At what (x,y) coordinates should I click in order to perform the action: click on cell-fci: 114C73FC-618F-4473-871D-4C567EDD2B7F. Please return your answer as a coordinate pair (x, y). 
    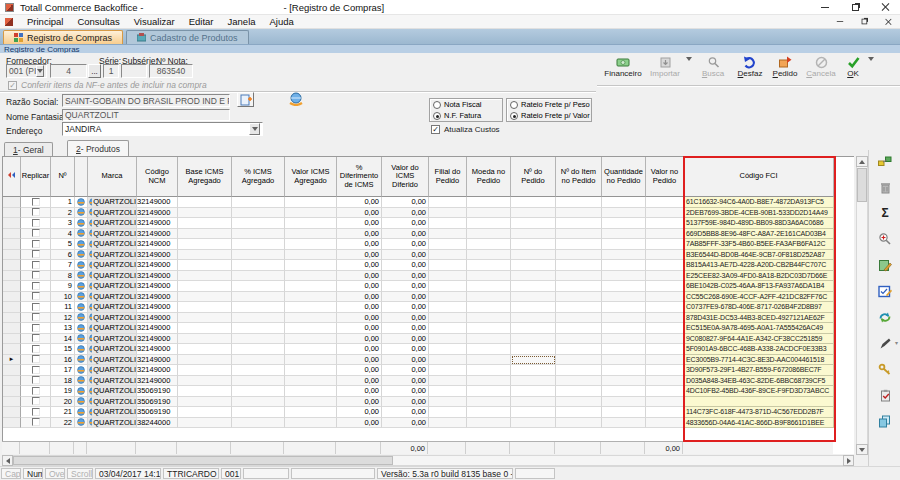
    Looking at the image, I should click on (759, 412).